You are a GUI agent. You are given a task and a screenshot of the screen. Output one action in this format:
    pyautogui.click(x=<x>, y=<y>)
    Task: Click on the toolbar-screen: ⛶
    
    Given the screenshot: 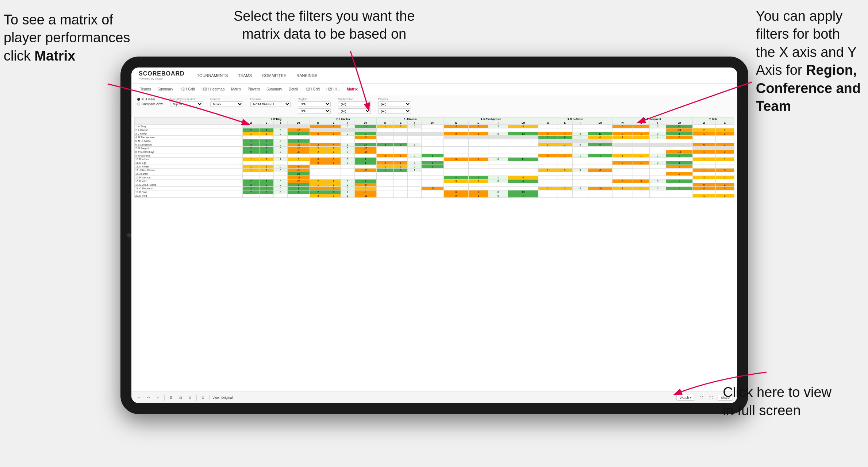 What is the action you would take?
    pyautogui.click(x=702, y=398)
    